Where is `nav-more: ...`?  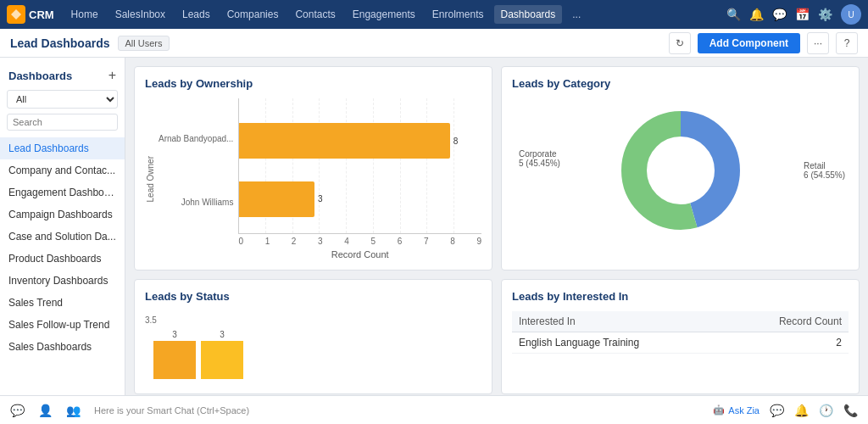
nav-more: ... is located at coordinates (576, 14).